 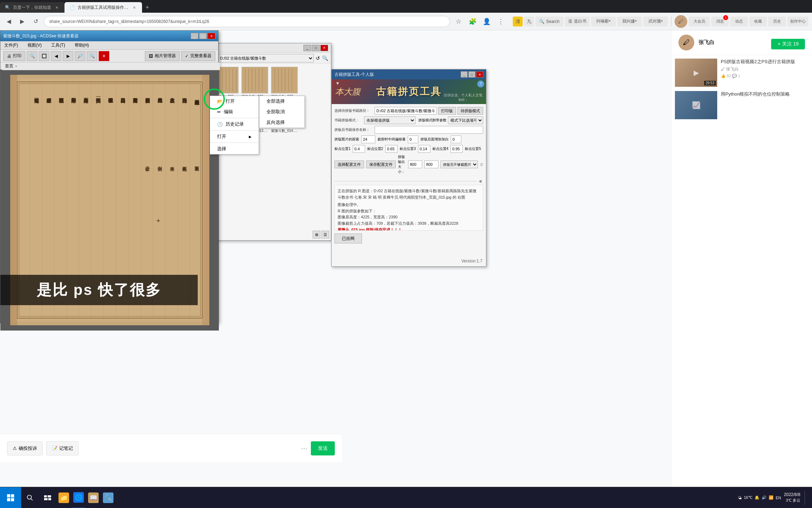 What do you see at coordinates (481, 84) in the screenshot?
I see `help-button: ?` at bounding box center [481, 84].